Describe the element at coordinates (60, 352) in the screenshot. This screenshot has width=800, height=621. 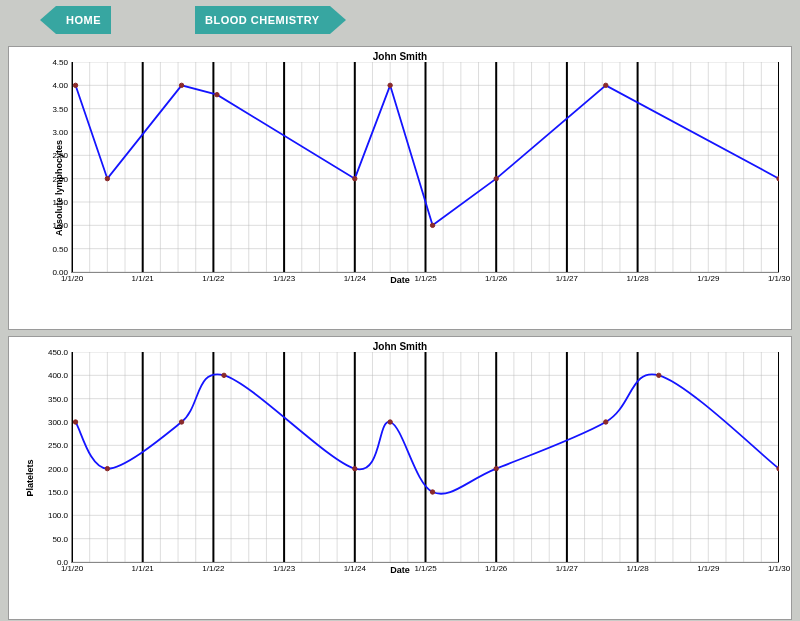
I see `y-tick: 450.0` at that location.